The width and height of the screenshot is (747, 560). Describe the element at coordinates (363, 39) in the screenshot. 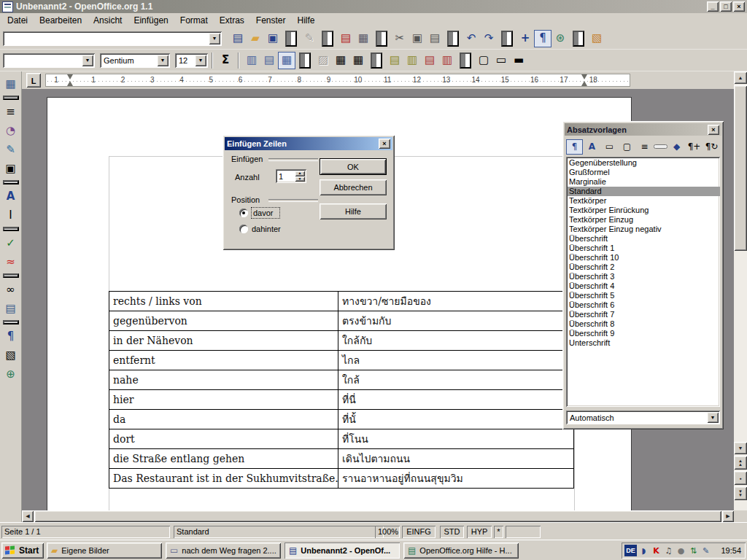

I see `print-icon: ▦` at that location.